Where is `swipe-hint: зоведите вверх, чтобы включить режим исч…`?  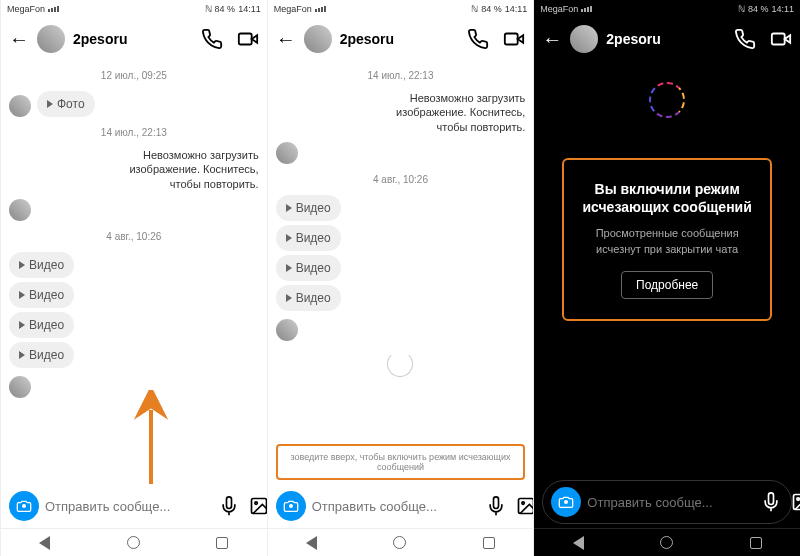
swipe-hint: зоведите вверх, чтобы включить режим исч… is located at coordinates (401, 462).